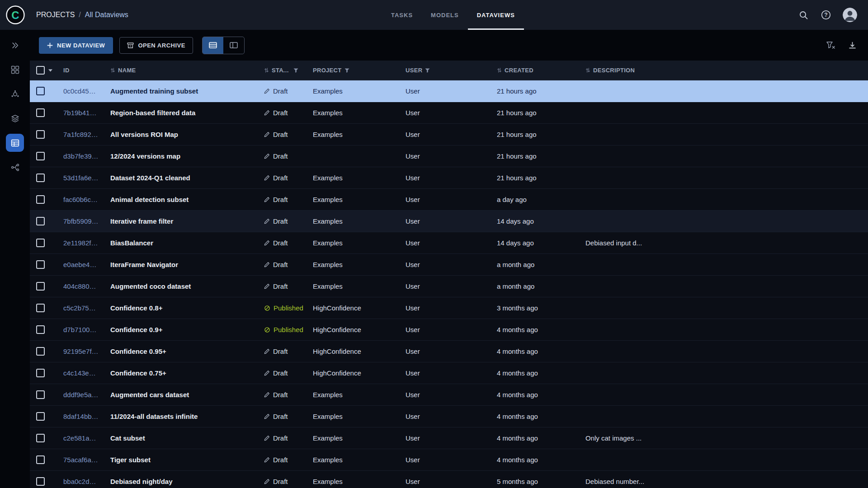 Image resolution: width=868 pixels, height=488 pixels. Describe the element at coordinates (182, 286) in the screenshot. I see `row-name: Augmented coco dataset` at that location.